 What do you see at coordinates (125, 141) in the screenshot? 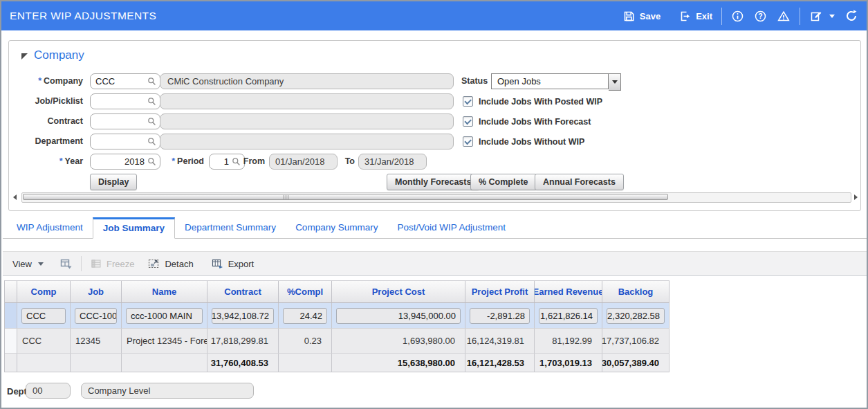
I see `department-input` at bounding box center [125, 141].